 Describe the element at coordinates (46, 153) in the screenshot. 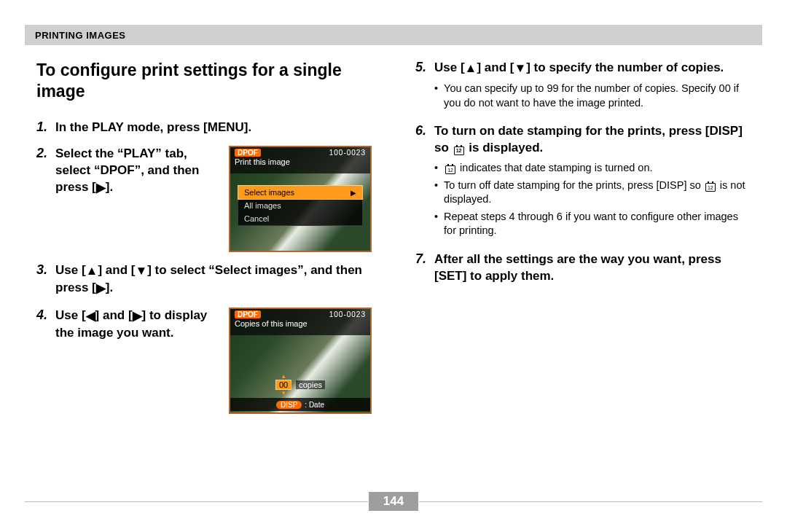

I see `step-number: 2.` at that location.